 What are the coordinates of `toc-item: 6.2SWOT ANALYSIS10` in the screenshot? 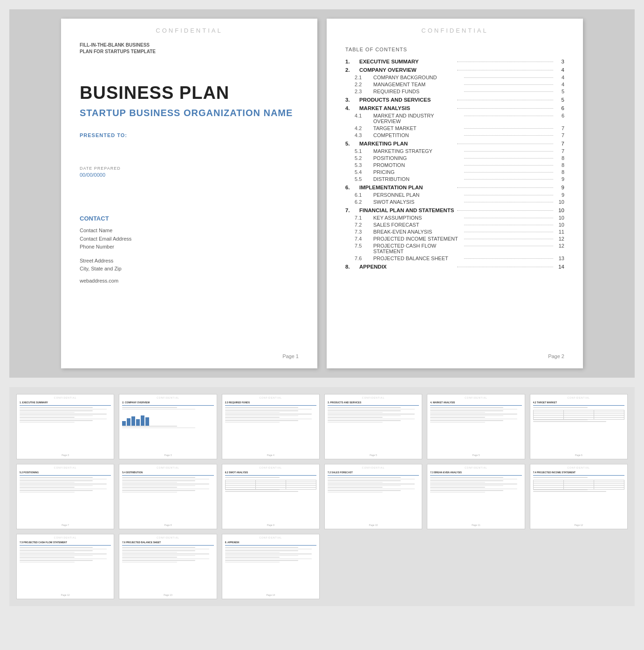 It's located at (455, 202).